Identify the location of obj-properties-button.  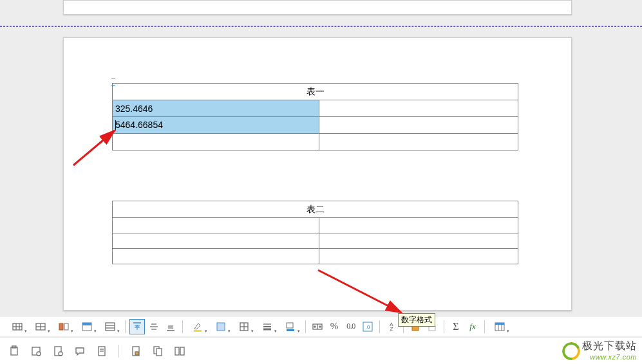
(36, 351).